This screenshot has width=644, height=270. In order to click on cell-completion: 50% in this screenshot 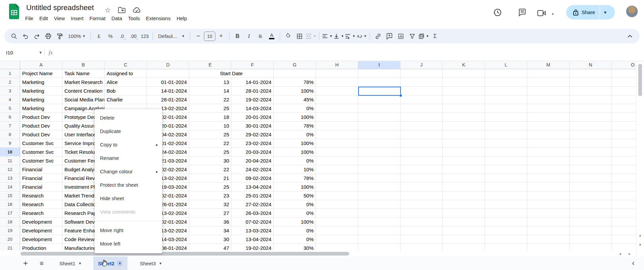, I will do `click(295, 196)`.